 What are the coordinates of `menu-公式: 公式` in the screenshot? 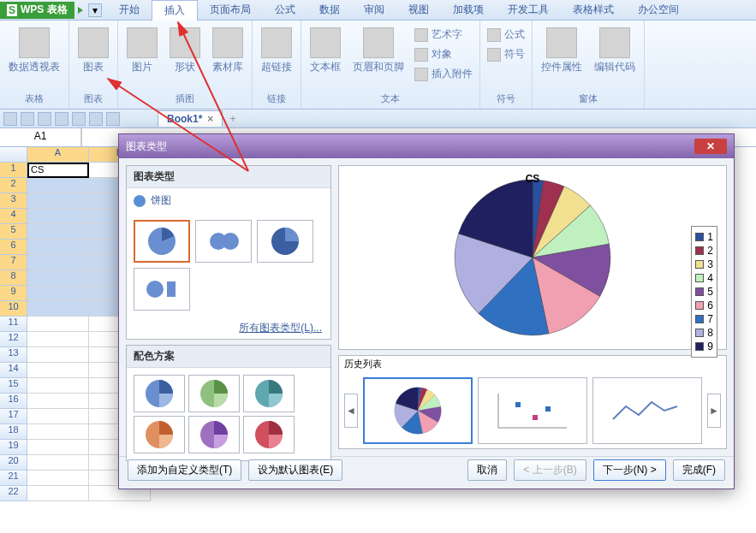 It's located at (285, 10).